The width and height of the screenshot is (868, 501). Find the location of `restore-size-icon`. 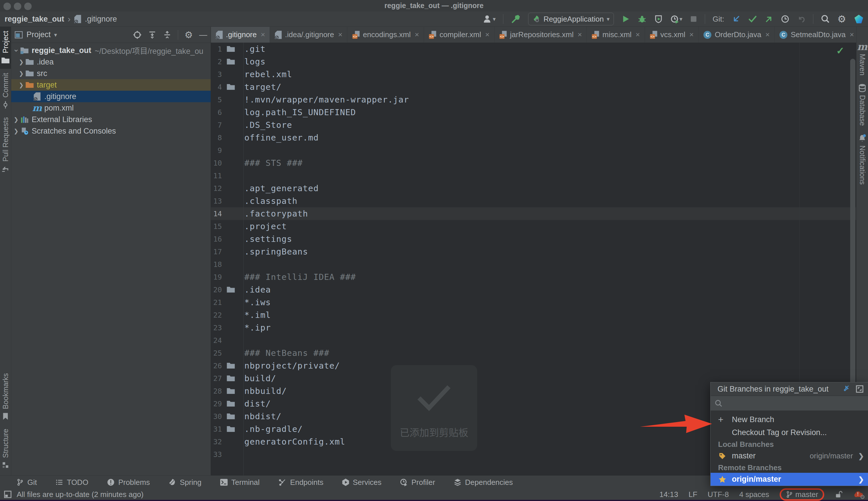

restore-size-icon is located at coordinates (860, 389).